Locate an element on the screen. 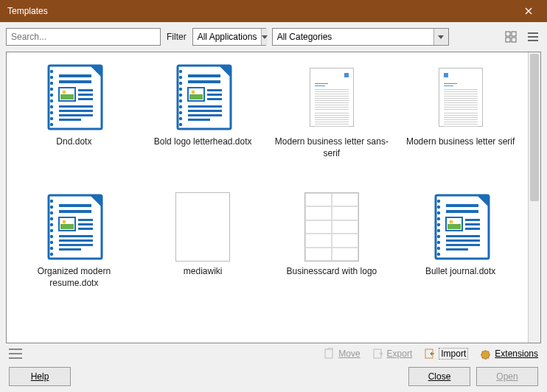 The width and height of the screenshot is (547, 392). template-item: Modern business letter serif is located at coordinates (460, 124).